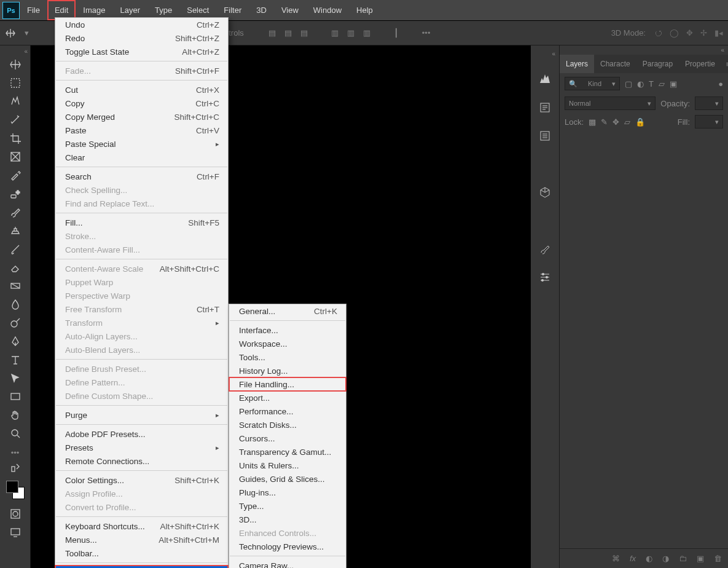 The width and height of the screenshot is (728, 568). Describe the element at coordinates (290, 10) in the screenshot. I see `menu-view: View` at that location.